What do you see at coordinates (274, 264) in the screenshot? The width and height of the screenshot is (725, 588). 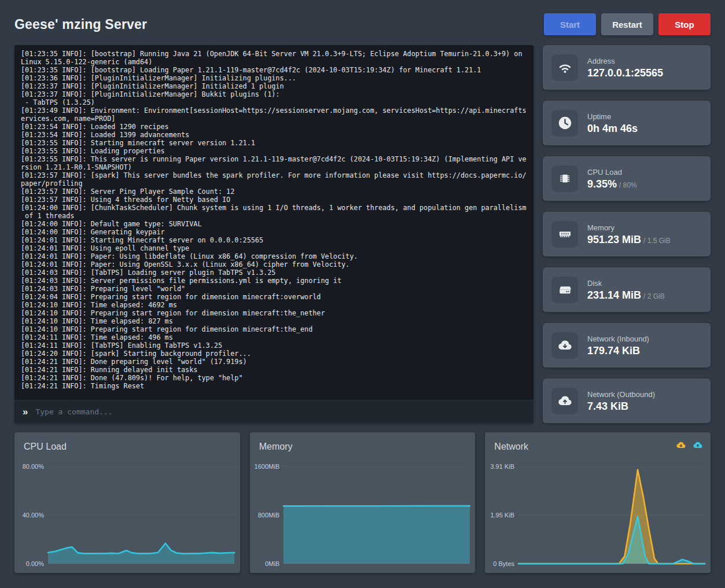 I see `console-line: [01:24:01 INFO]: Paper: Using OpenSSL 3.…` at bounding box center [274, 264].